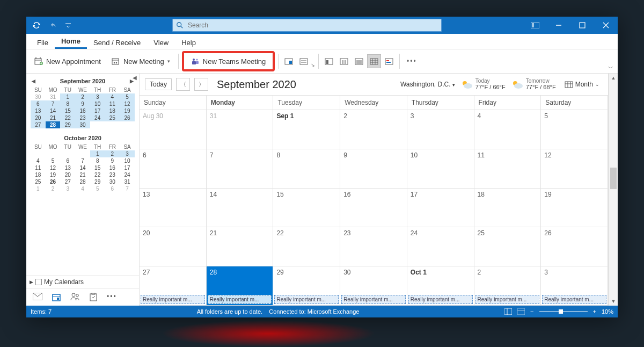  What do you see at coordinates (304, 61) in the screenshot?
I see `next7days-icon` at bounding box center [304, 61].